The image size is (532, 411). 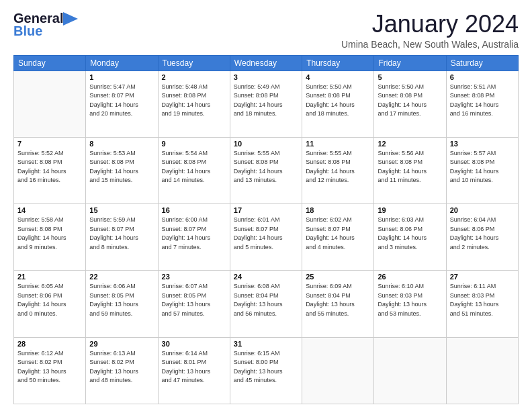 What do you see at coordinates (410, 167) in the screenshot?
I see `day-info: Sunrise: 5:56 AM Sunset: 8:08 PM Dayligh…` at bounding box center [410, 167].